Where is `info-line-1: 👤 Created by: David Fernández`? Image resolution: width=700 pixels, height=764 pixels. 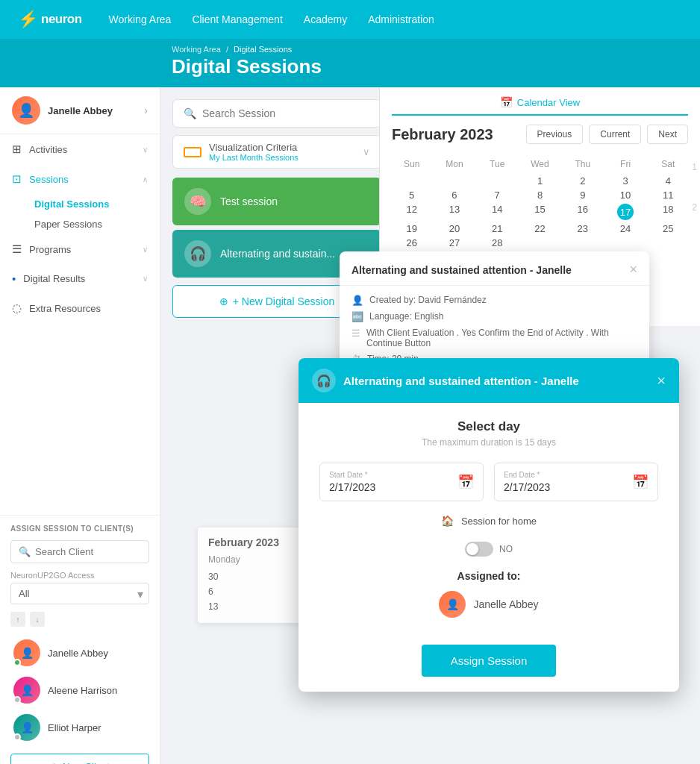
info-line-1: 👤 Created by: David Fernández is located at coordinates (494, 300).